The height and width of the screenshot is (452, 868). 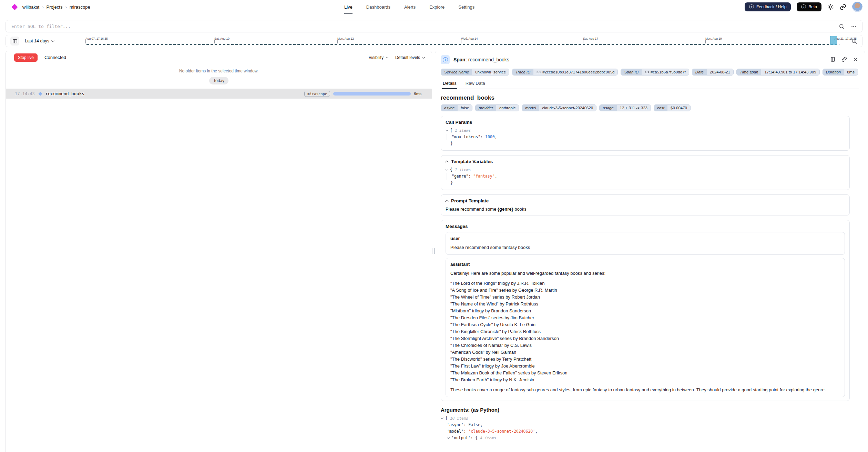 I want to click on timeline-tick-label: Aug 07, 17:16:35, so click(x=96, y=39).